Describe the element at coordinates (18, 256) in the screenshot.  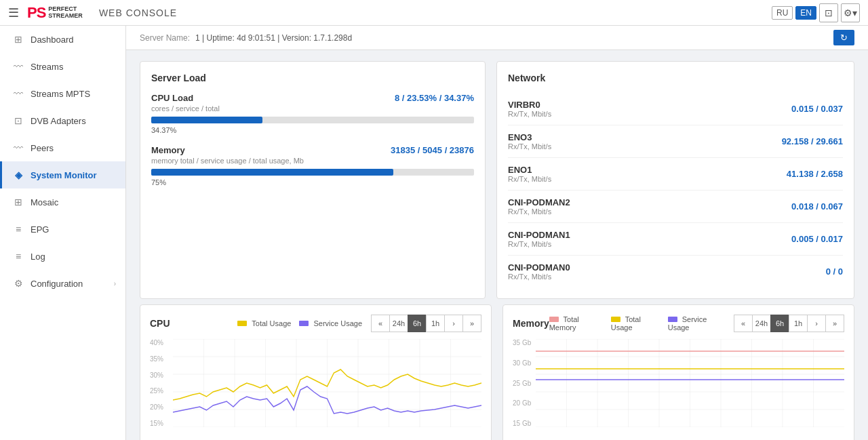
I see `log-icon: ≡` at that location.